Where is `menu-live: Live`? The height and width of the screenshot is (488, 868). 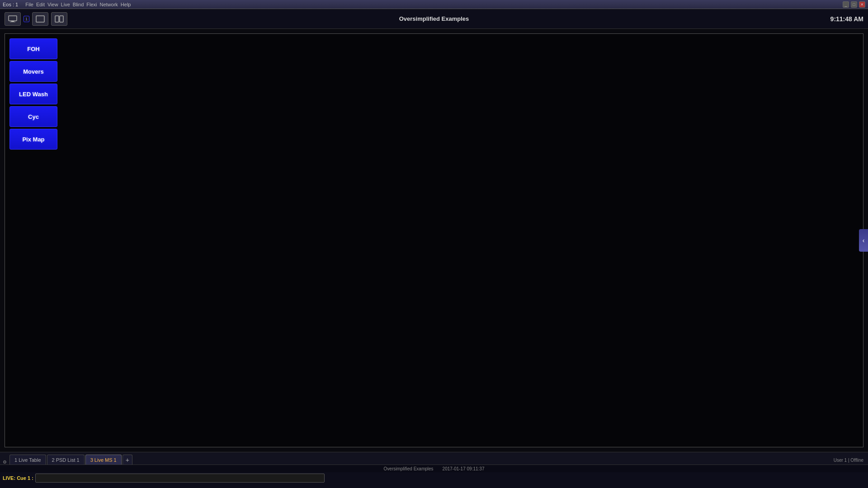
menu-live: Live is located at coordinates (66, 5).